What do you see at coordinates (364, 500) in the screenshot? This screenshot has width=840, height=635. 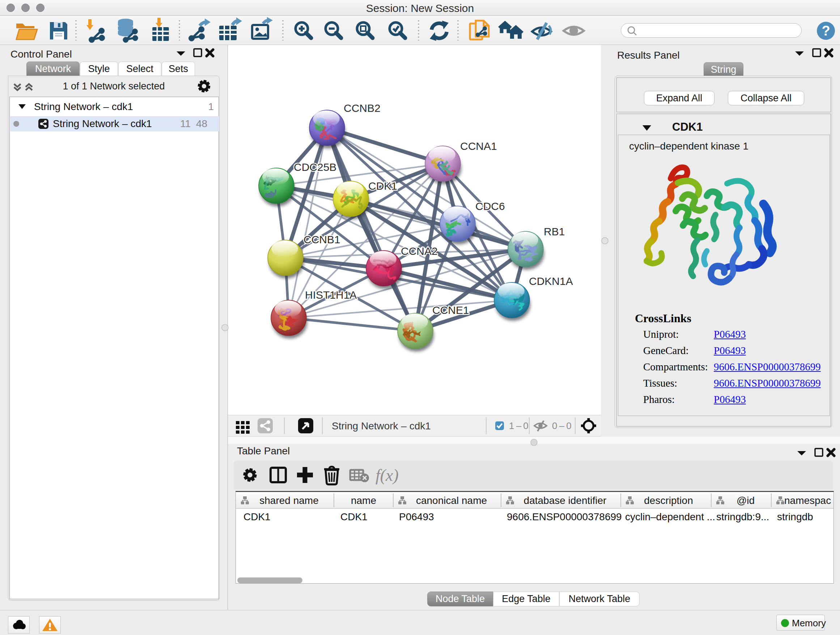 I see `svg-text: name` at bounding box center [364, 500].